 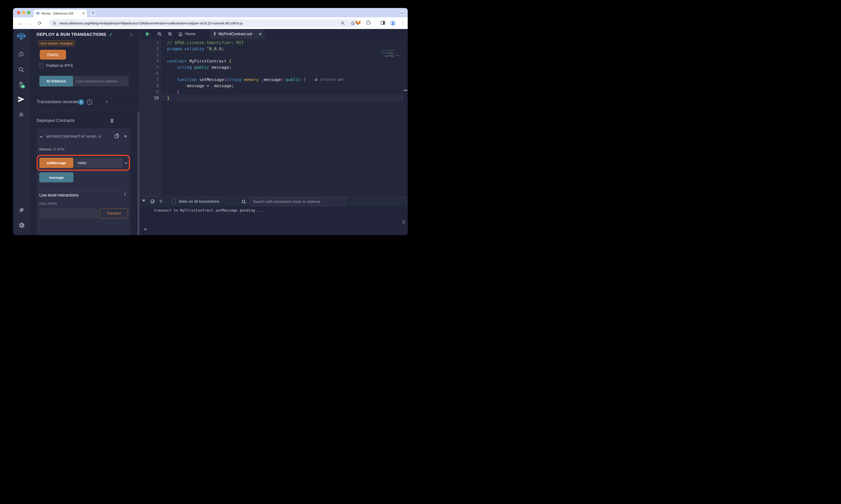 I want to click on window-minimize-button, so click(x=24, y=13).